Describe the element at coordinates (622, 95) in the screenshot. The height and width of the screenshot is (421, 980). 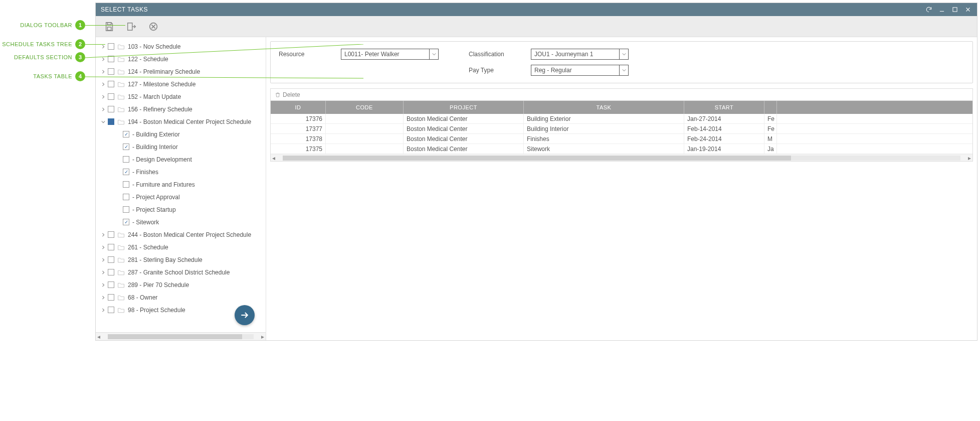
I see `delete-button: Delete` at that location.